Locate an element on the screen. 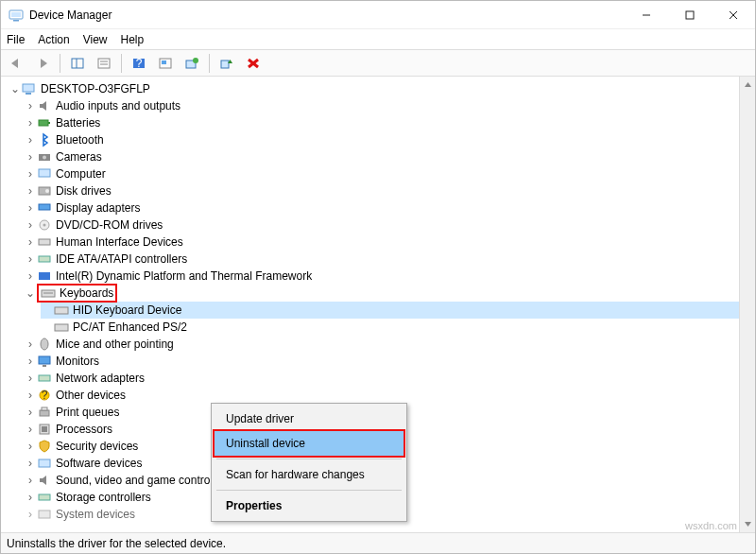 The image size is (756, 554). tree-item-label: Security devices is located at coordinates (96, 446).